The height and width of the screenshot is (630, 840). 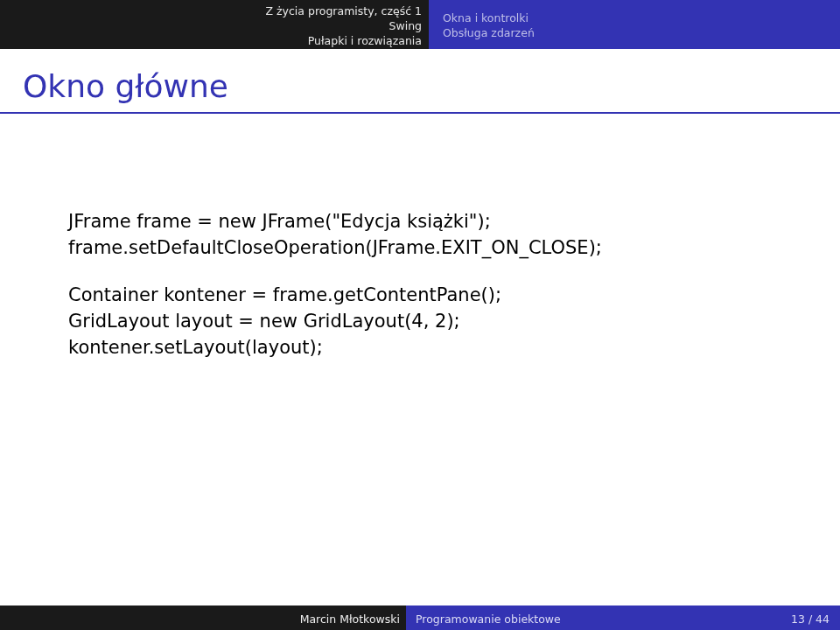 What do you see at coordinates (335, 321) in the screenshot?
I see `code-line: GridLayout layout = new GridLayout(4, 2)…` at bounding box center [335, 321].